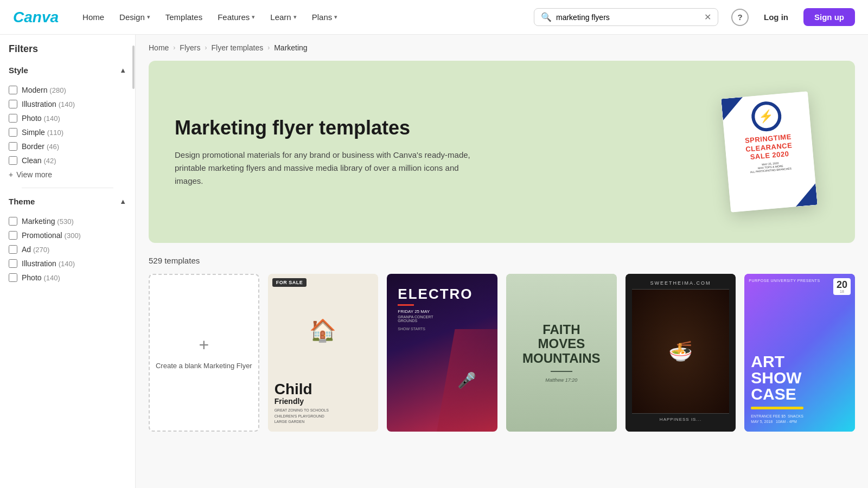  Describe the element at coordinates (769, 152) in the screenshot. I see `hero-image: ⚡ SPRINGTIMECLEARANCESALE 2020 MAY 25, 2…` at that location.